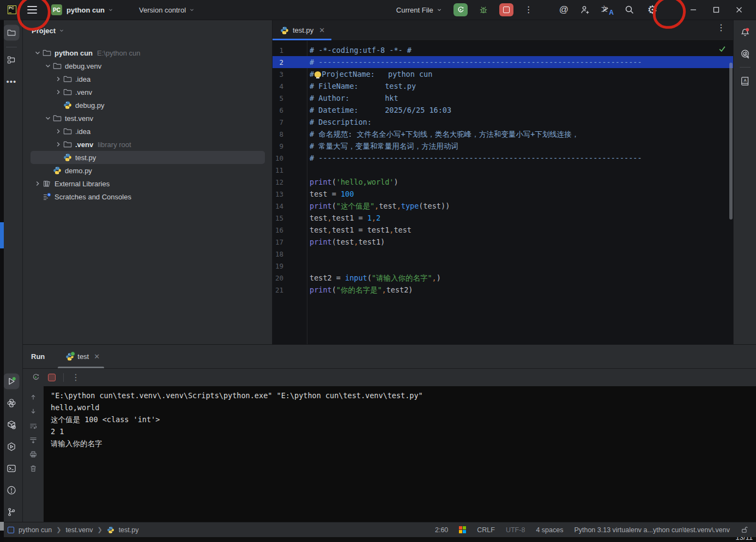 The height and width of the screenshot is (542, 756). What do you see at coordinates (129, 530) in the screenshot?
I see `breadcrumb-file: test.py` at bounding box center [129, 530].